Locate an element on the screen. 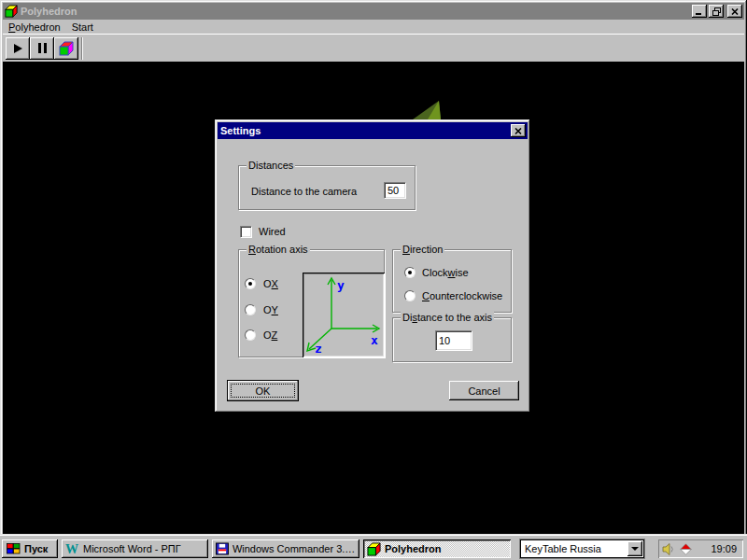 This screenshot has height=560, width=747. wired-label: Wired is located at coordinates (273, 231).